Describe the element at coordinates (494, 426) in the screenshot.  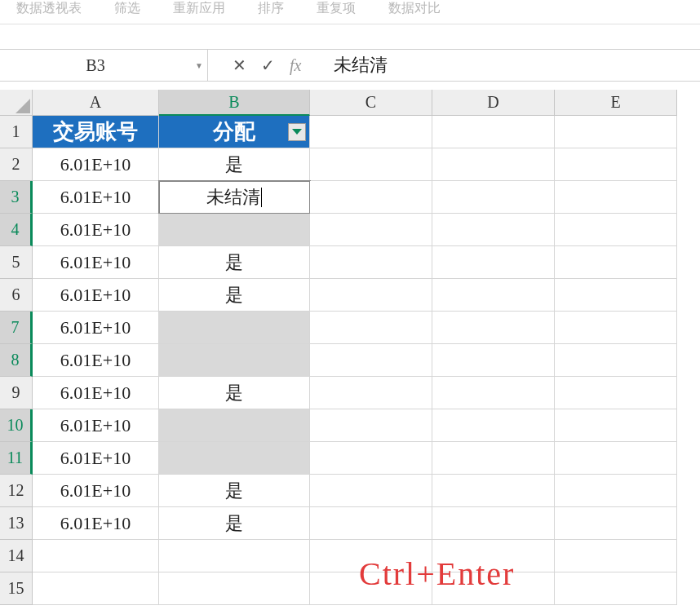
I see `cell-D10` at that location.